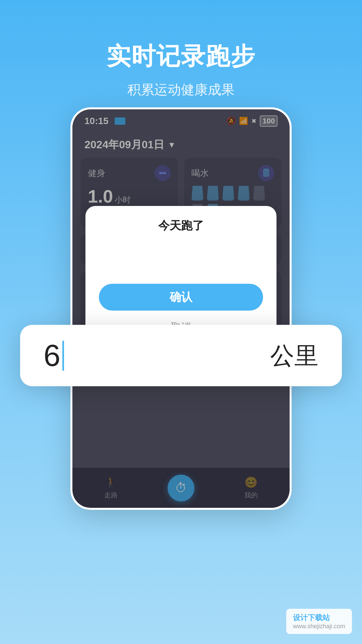 The width and height of the screenshot is (362, 644). Describe the element at coordinates (54, 356) in the screenshot. I see `input-value-display: 6` at that location.